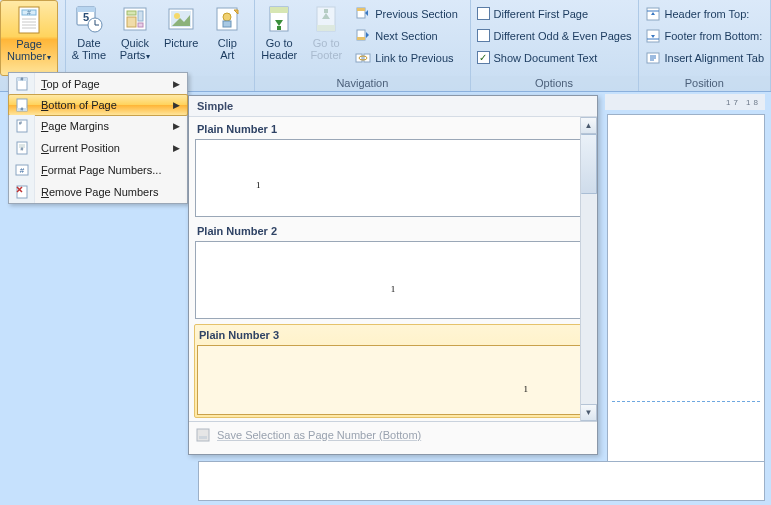 The image size is (771, 505). I want to click on different-first-page-checkbox: Different First Page, so click(554, 14).